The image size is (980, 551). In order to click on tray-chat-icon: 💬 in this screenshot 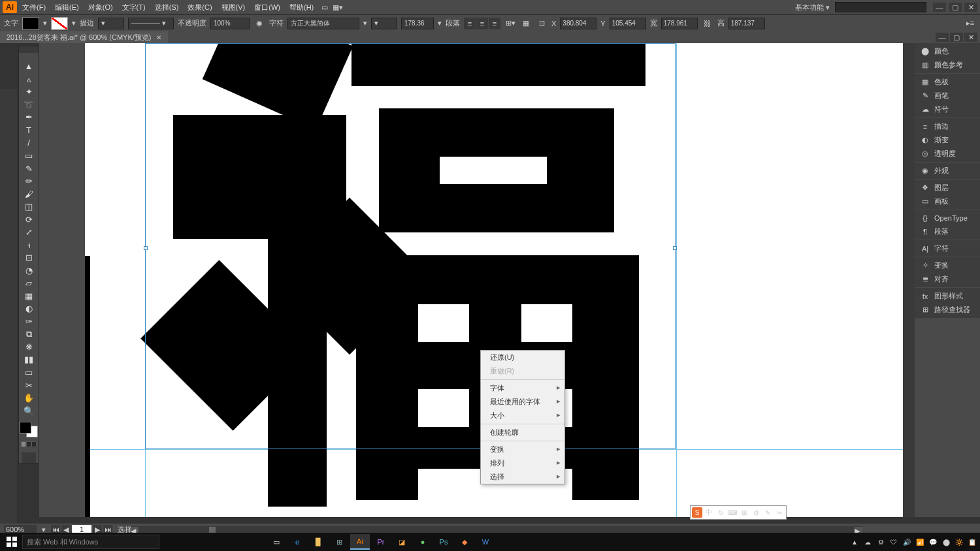, I will do `click(933, 542)`.